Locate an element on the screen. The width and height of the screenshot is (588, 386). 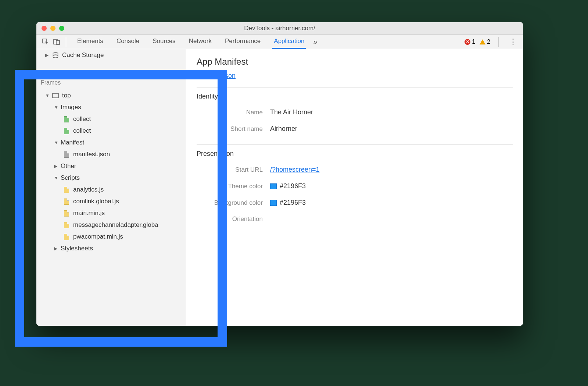
row-theme-color: Theme color #2196F3 is located at coordinates (355, 186).